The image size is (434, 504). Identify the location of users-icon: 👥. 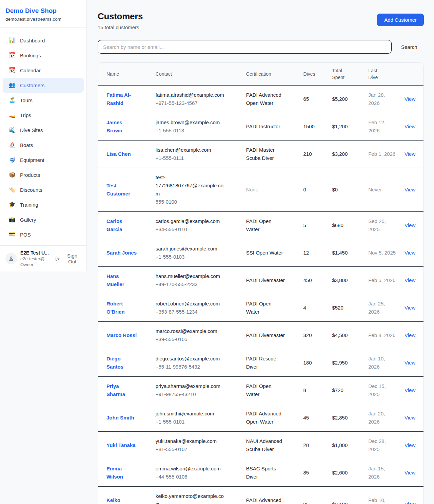
(12, 85).